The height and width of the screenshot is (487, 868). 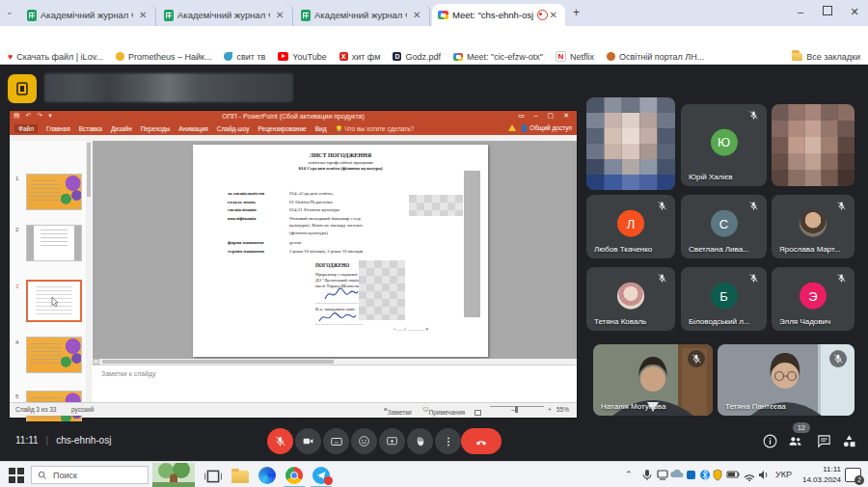 I want to click on chat-icon, so click(x=824, y=442).